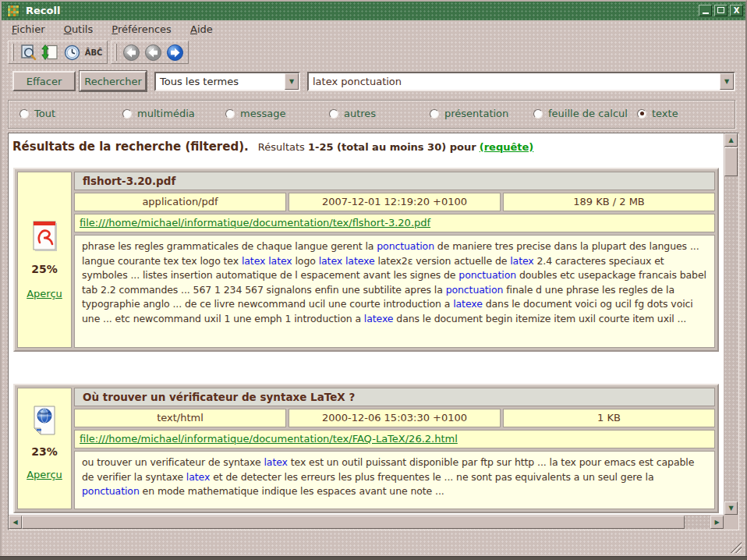 Image resolution: width=747 pixels, height=560 pixels. Describe the element at coordinates (79, 30) in the screenshot. I see `menu-outils: Outils` at that location.